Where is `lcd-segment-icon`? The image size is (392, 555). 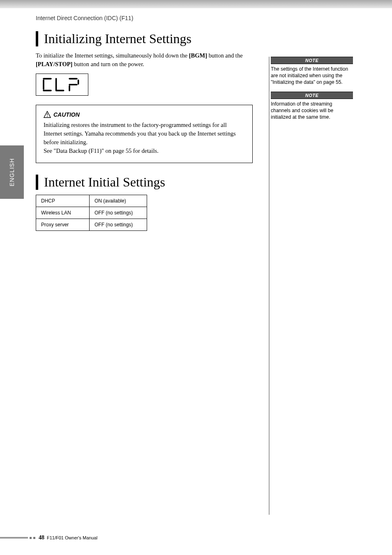
lcd-segment-icon is located at coordinates (62, 85).